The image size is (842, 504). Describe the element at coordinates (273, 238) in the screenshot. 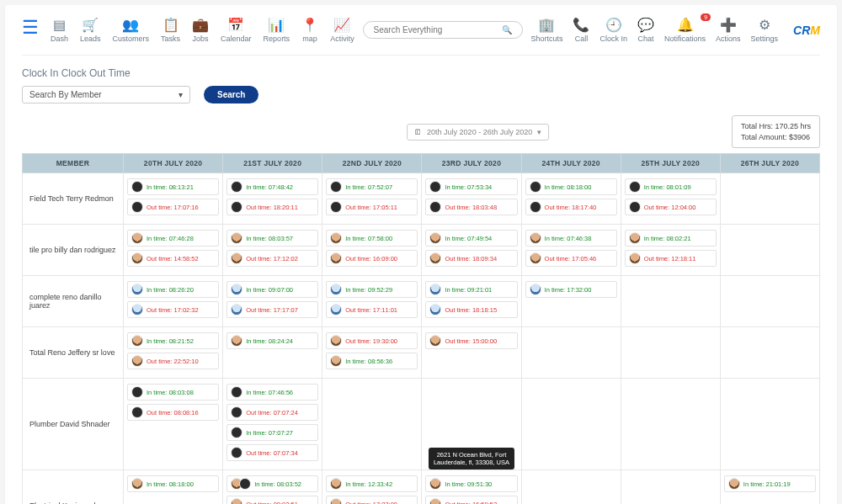

I see `clock-in-entry: In time: 08:03:57` at that location.